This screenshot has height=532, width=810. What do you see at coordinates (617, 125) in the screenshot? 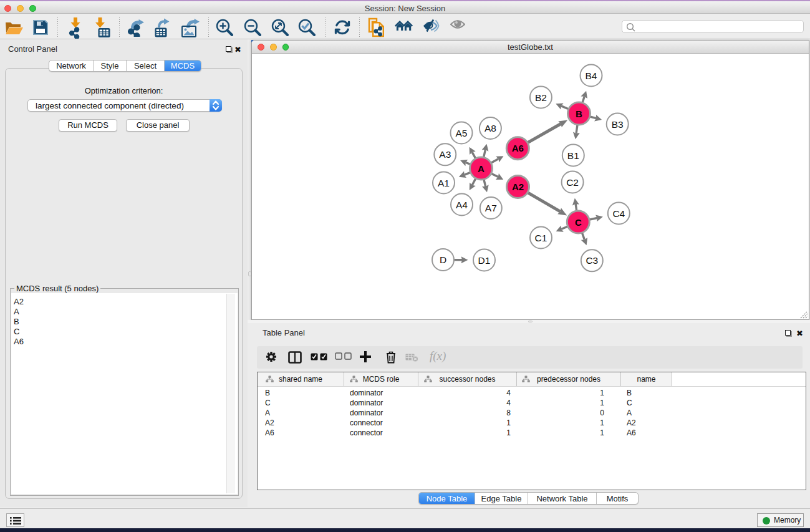
I see `svg-text: B3` at bounding box center [617, 125].